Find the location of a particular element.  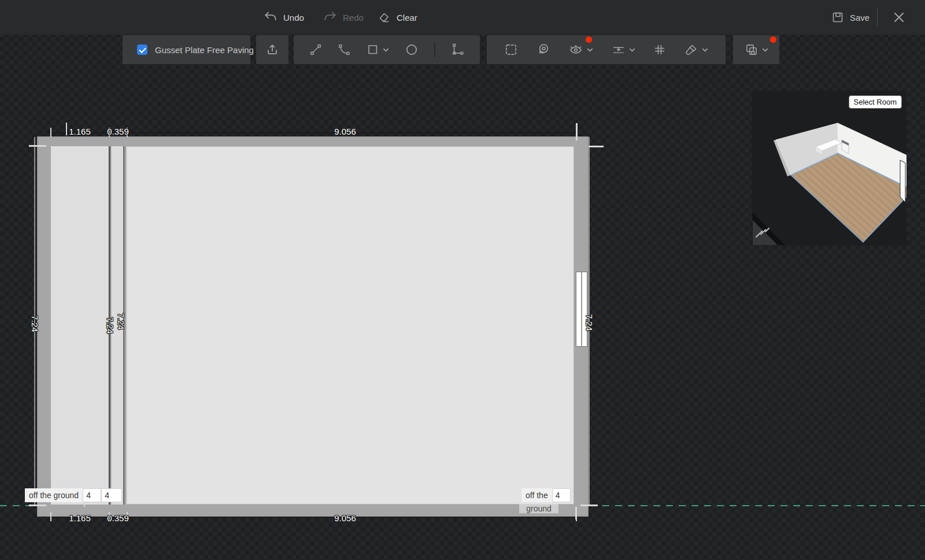

off-ground-right-control: off the is located at coordinates (546, 495).